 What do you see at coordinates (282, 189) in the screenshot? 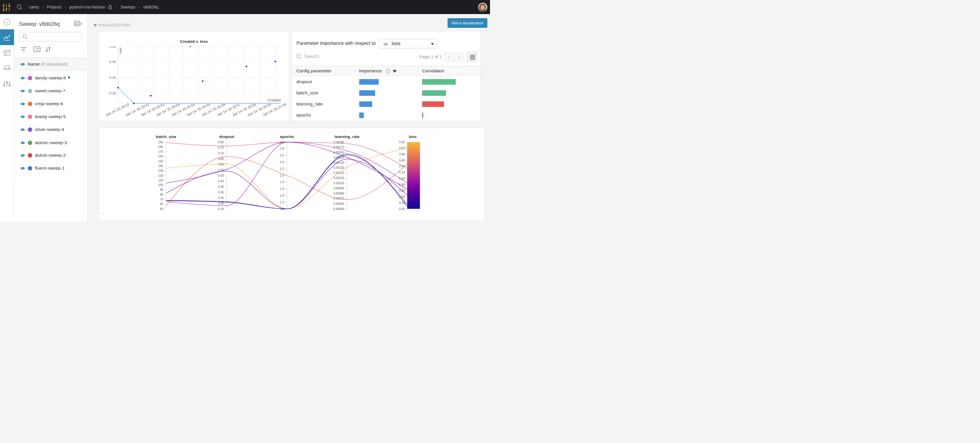
I see `svg-text: 1.6` at bounding box center [282, 189].